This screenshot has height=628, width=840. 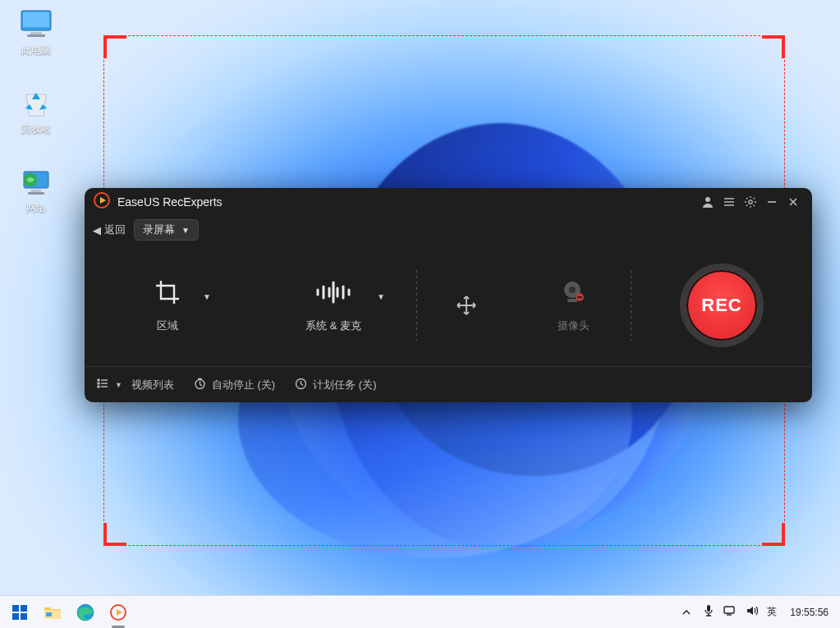 What do you see at coordinates (301, 385) in the screenshot?
I see `clock-icon` at bounding box center [301, 385].